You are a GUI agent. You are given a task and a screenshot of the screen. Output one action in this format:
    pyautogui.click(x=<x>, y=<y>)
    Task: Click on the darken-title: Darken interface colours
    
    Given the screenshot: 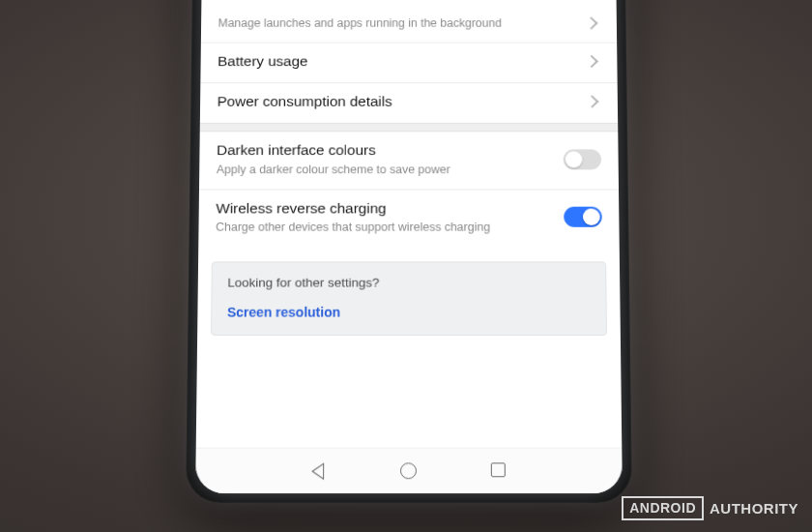 What is the action you would take?
    pyautogui.click(x=385, y=151)
    